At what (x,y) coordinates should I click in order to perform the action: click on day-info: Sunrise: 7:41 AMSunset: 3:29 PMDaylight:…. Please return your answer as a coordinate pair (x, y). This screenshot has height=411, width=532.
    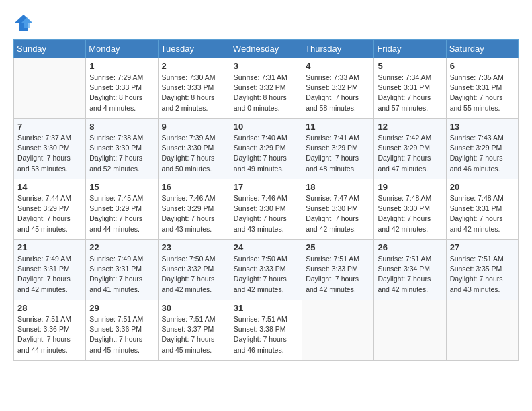
    Looking at the image, I should click on (338, 153).